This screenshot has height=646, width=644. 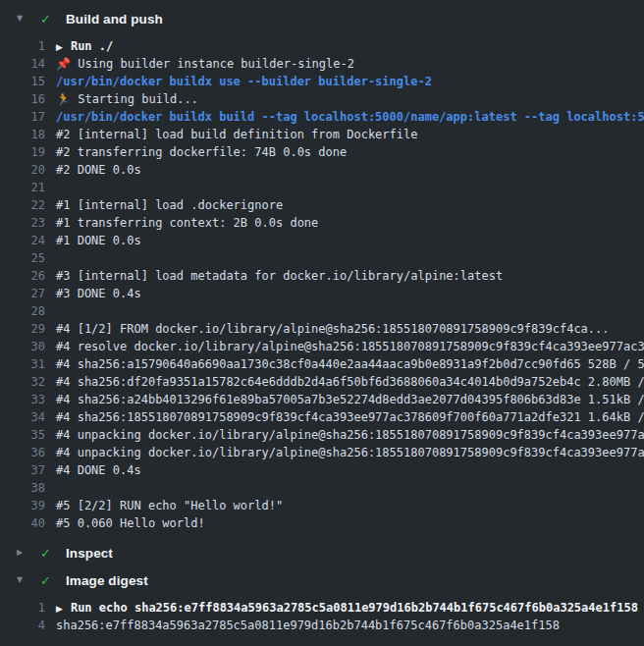 I want to click on log-line: 16🏃 Starting build..., so click(x=322, y=99).